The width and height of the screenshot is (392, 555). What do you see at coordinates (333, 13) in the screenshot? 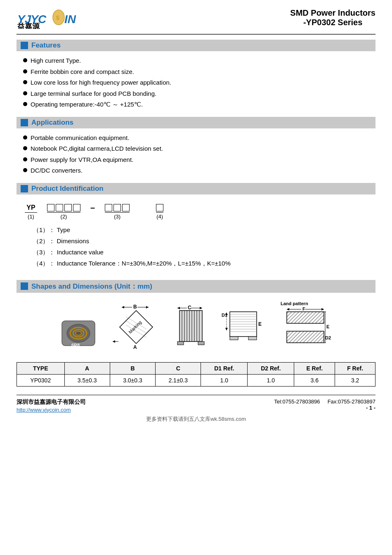
I see `product-title-line1: SMD Power Inductors` at bounding box center [333, 13].